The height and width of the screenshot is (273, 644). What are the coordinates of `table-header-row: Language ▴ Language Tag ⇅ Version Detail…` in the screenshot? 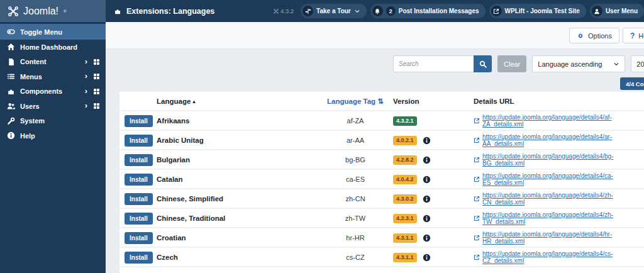 It's located at (382, 101).